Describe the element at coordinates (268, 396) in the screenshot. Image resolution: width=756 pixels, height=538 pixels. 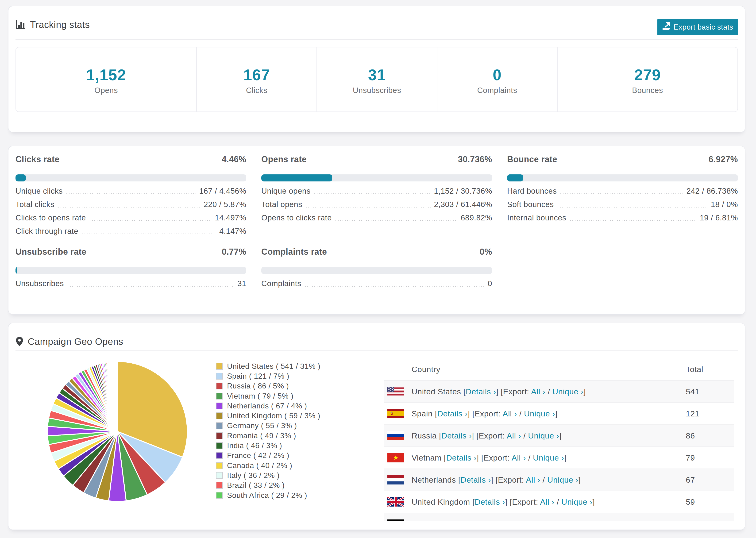
I see `legend-item: Vietnam ( 79 / 5% )` at that location.